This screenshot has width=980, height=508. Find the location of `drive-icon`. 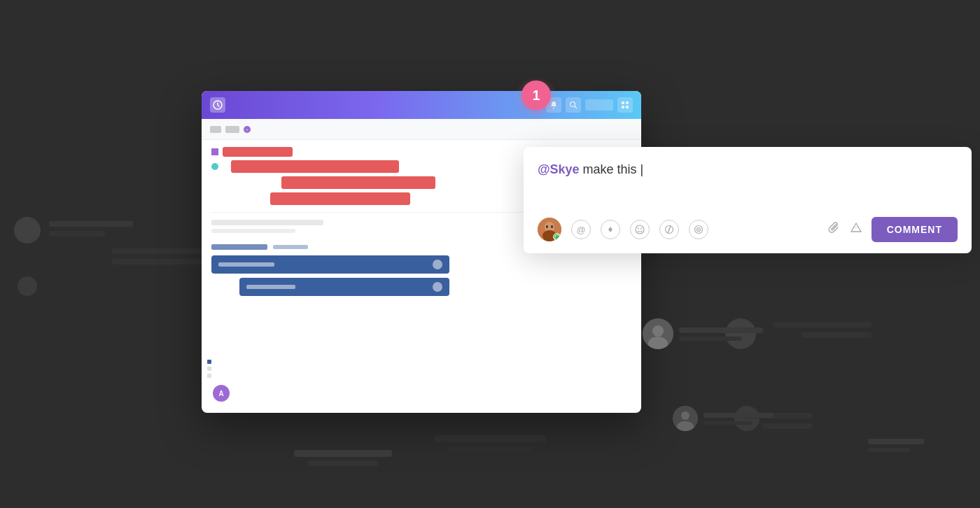

drive-icon is located at coordinates (856, 230).